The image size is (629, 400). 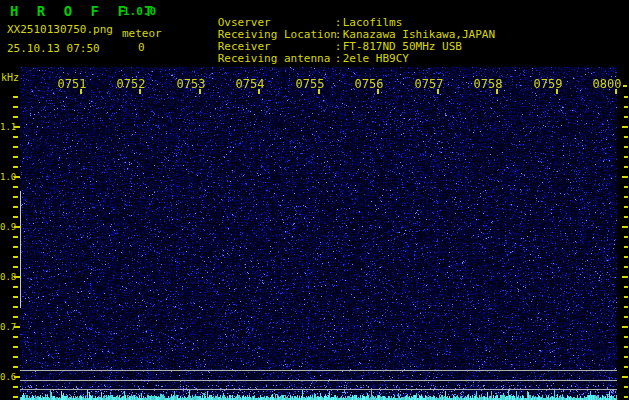 What do you see at coordinates (6, 177) in the screenshot?
I see `freq-tick-label: 1.0` at bounding box center [6, 177].